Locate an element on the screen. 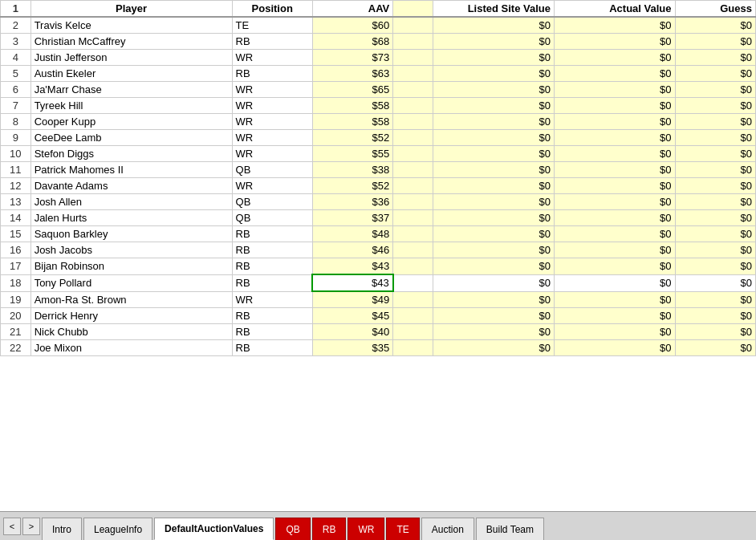 Image resolution: width=756 pixels, height=540 pixels. row-aav: $35 is located at coordinates (352, 348).